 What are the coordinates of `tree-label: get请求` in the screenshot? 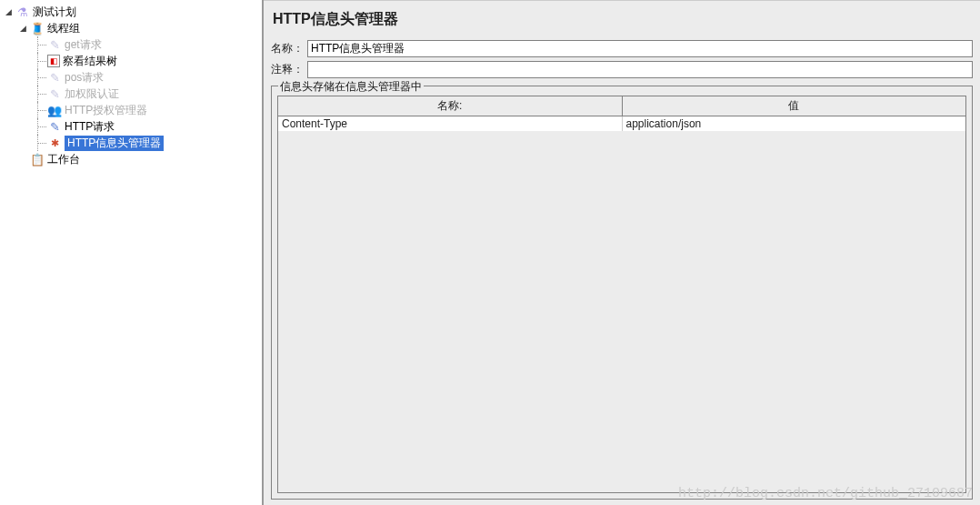 It's located at (84, 45).